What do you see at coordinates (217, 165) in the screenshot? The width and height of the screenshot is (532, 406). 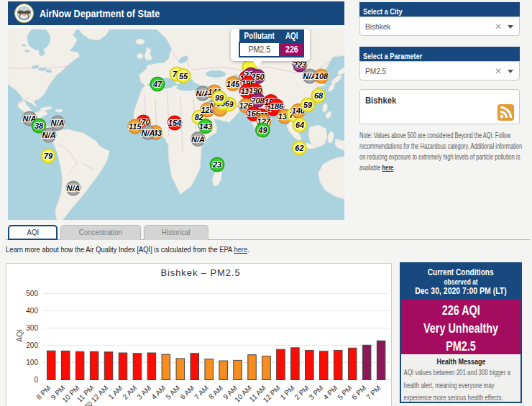 I see `svg-text: 23` at bounding box center [217, 165].